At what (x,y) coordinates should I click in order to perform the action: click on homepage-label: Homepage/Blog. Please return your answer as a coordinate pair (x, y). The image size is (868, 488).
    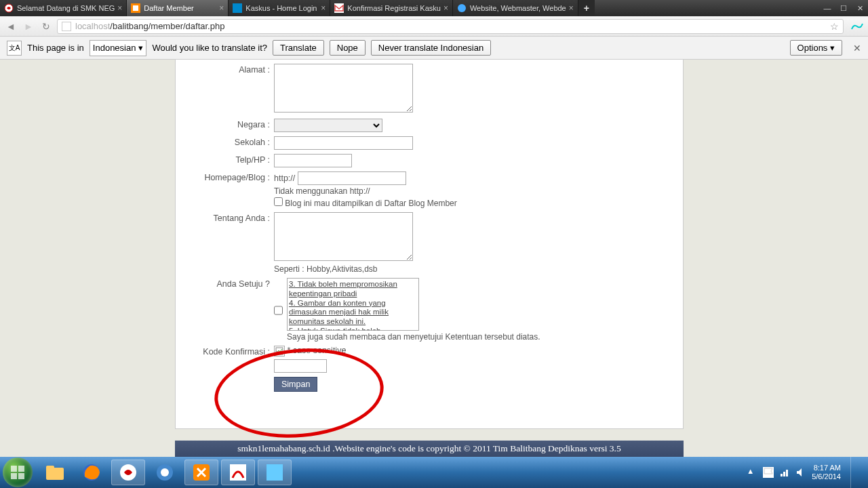
    Looking at the image, I should click on (235, 178).